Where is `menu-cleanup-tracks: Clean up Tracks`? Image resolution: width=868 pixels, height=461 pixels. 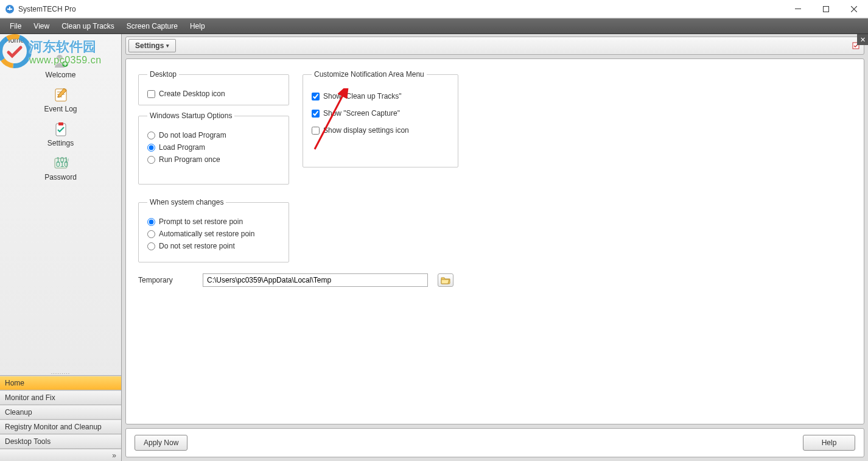
menu-cleanup-tracks: Clean up Tracks is located at coordinates (88, 26).